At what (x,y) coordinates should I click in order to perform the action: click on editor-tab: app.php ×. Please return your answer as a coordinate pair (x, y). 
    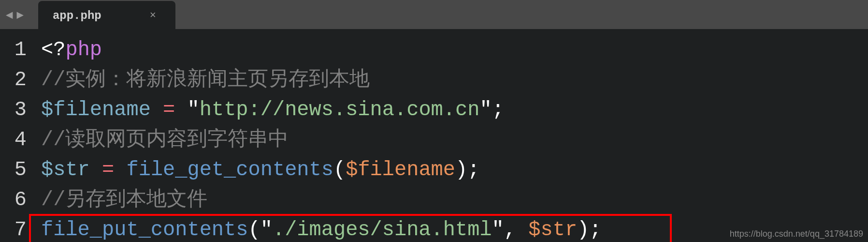
    Looking at the image, I should click on (107, 15).